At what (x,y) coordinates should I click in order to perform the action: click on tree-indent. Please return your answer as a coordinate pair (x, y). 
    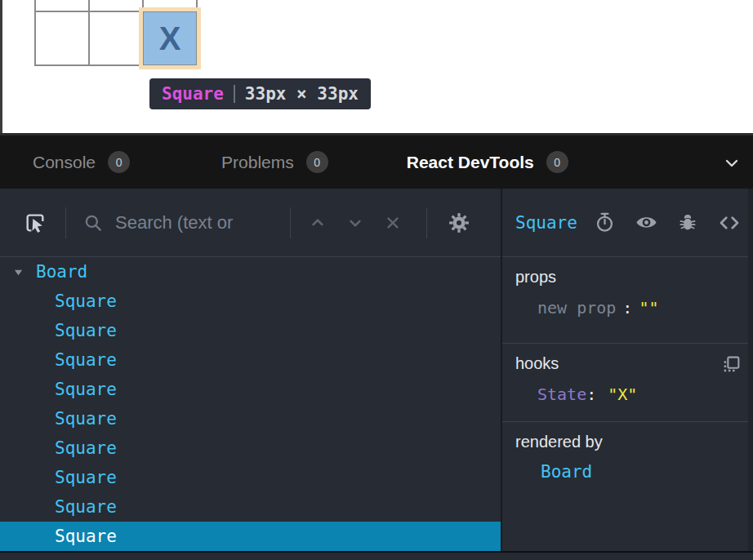
    Looking at the image, I should click on (25, 273).